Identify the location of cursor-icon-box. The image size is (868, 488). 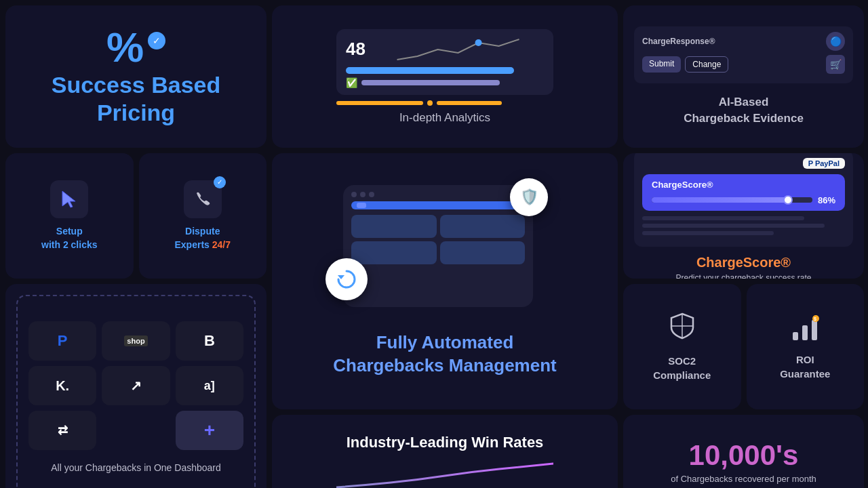
(69, 199).